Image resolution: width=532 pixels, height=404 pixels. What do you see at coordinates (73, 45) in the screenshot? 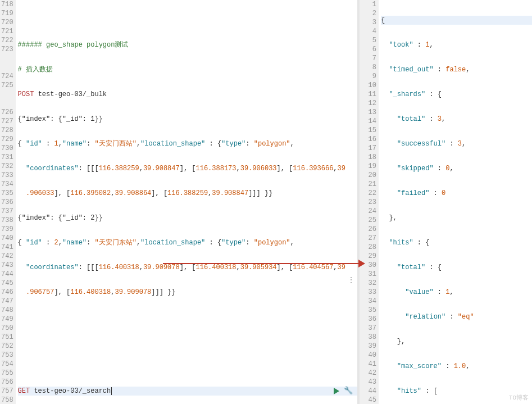
I see `comment: ###### geo_shape polygon测试` at bounding box center [73, 45].